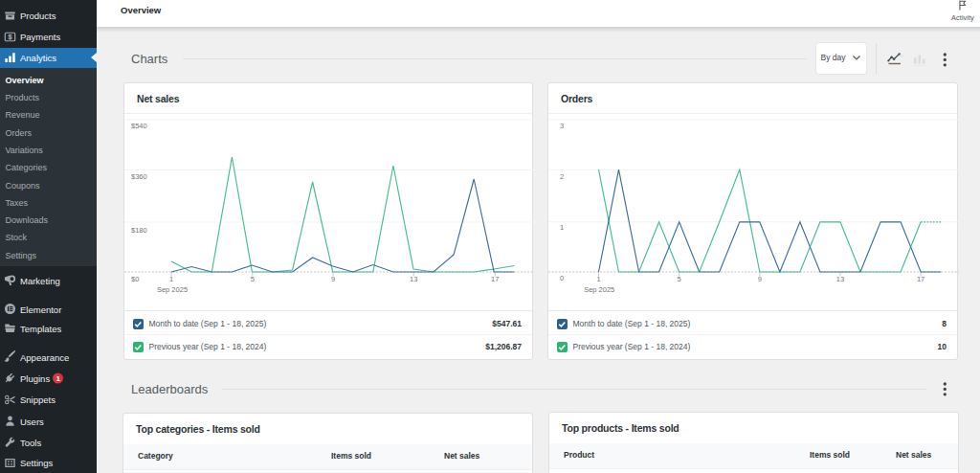 The image size is (980, 473). Describe the element at coordinates (562, 126) in the screenshot. I see `svg-text: 3` at that location.